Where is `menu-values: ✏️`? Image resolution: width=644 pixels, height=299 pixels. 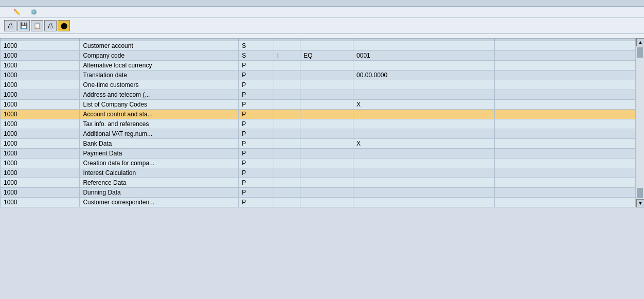
menu-values: ✏️ is located at coordinates (17, 12).